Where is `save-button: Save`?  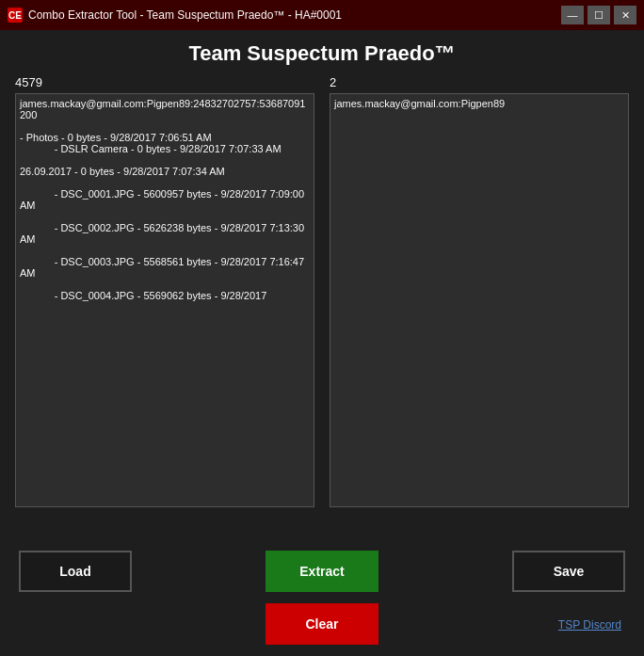
save-button: Save is located at coordinates (569, 571).